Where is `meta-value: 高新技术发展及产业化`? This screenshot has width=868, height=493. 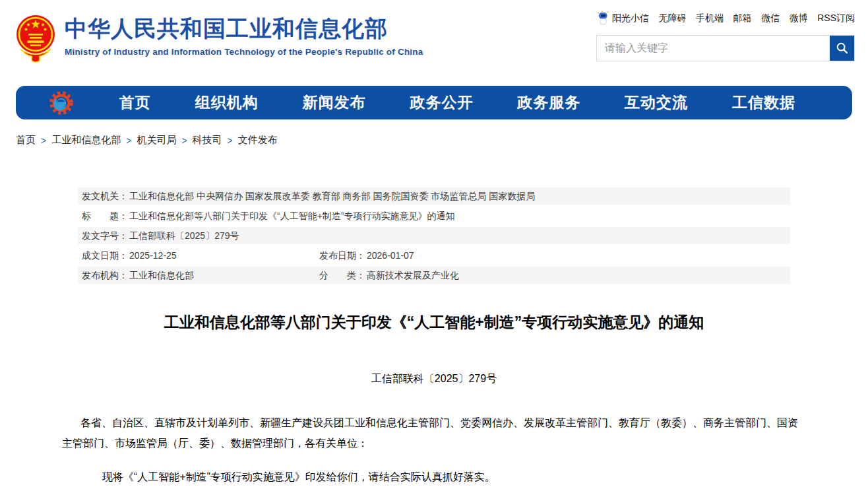 meta-value: 高新技术发展及产业化 is located at coordinates (413, 275).